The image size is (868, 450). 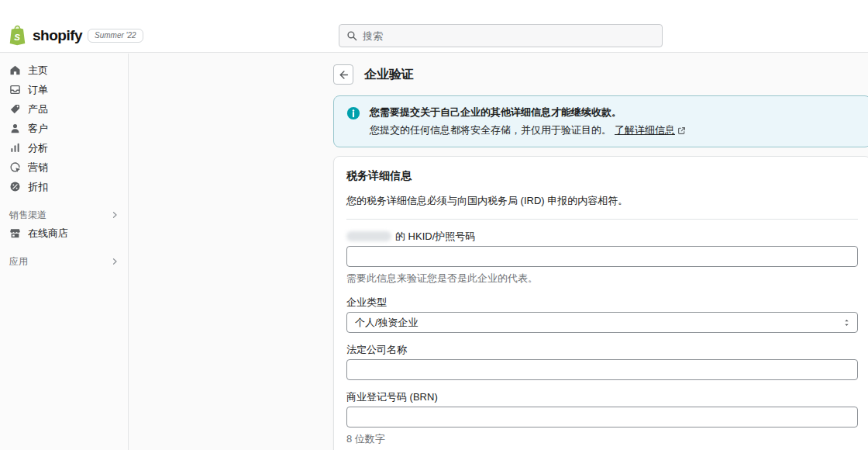 What do you see at coordinates (528, 121) in the screenshot?
I see `banner-content: 您需要提交关于自己企业的其他详细信息才能继续收款。 您提交的任何信息都将安全存储…` at bounding box center [528, 121].